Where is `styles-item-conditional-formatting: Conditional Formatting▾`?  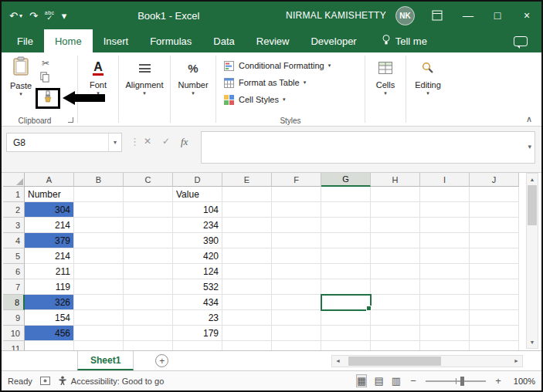
styles-item-conditional-formatting: Conditional Formatting▾ is located at coordinates (293, 66).